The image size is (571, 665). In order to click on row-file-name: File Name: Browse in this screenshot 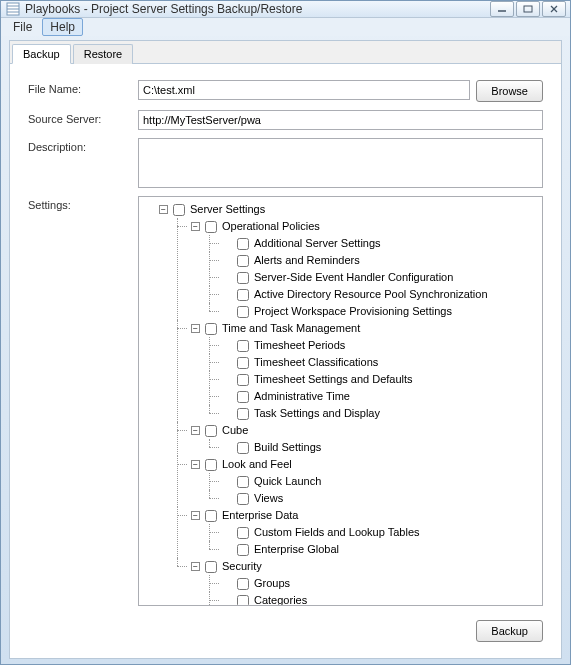, I will do `click(286, 91)`.